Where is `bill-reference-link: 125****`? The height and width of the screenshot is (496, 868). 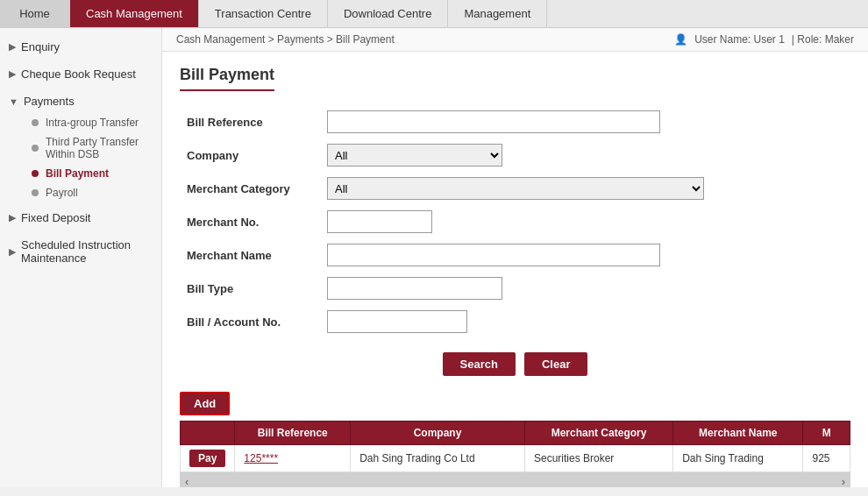
bill-reference-link: 125**** is located at coordinates (261, 458).